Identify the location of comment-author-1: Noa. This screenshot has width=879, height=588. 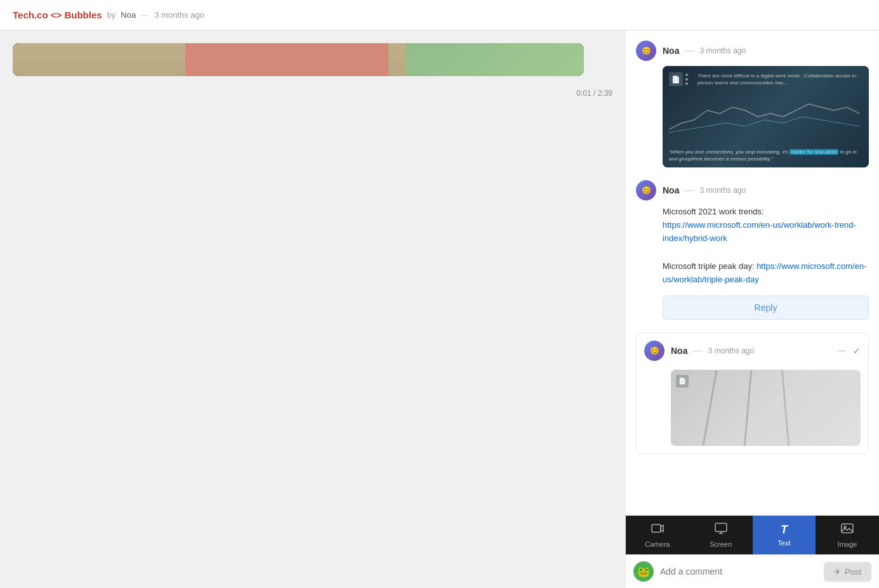
(671, 51).